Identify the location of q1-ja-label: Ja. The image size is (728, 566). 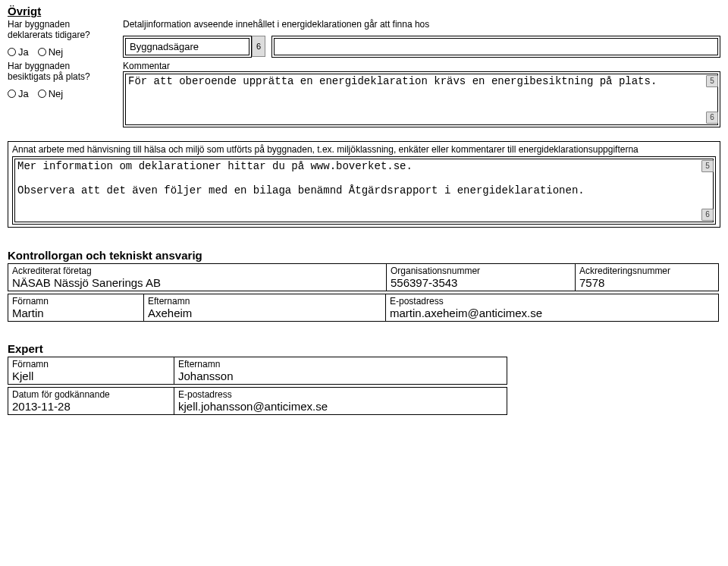
(24, 52).